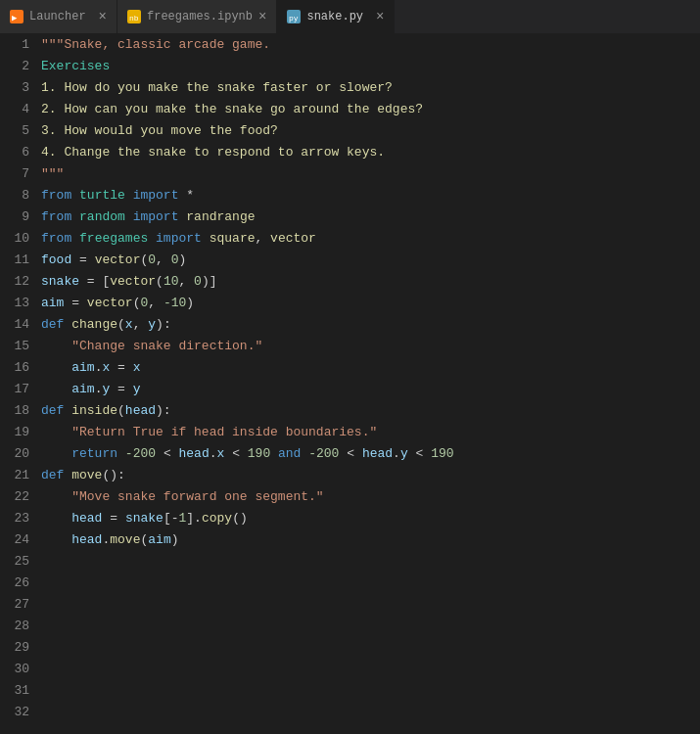 Image resolution: width=700 pixels, height=734 pixels. I want to click on tab-freegames-label: freegames.ipynb, so click(200, 17).